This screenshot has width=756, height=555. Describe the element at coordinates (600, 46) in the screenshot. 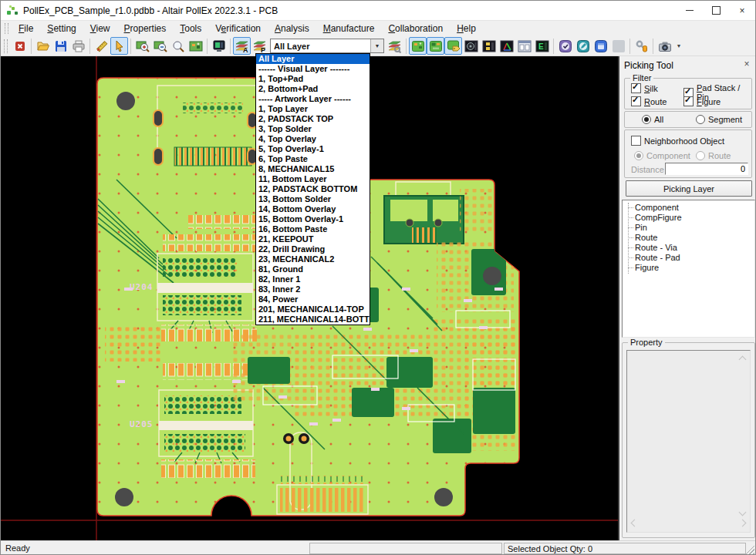

I see `window-blue-icon` at that location.